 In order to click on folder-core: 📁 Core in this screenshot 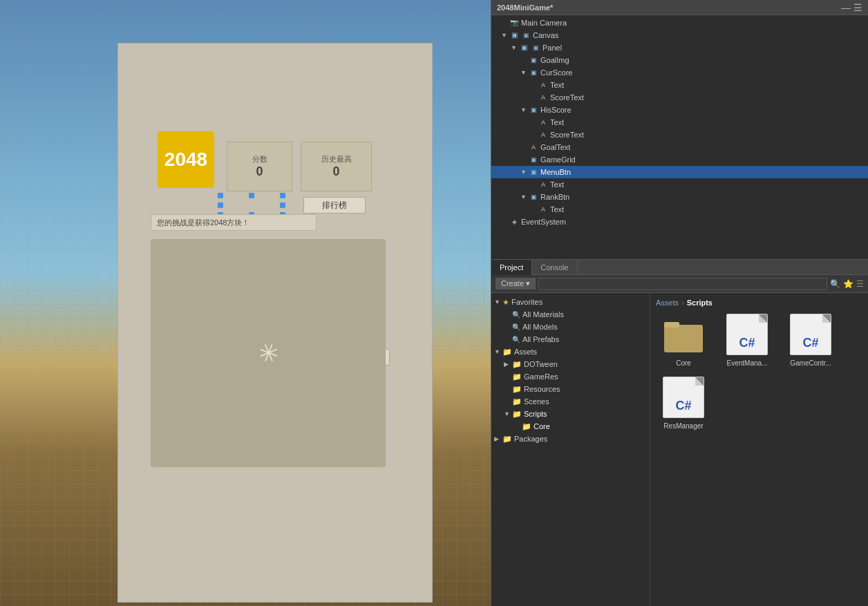, I will do `click(571, 426)`.